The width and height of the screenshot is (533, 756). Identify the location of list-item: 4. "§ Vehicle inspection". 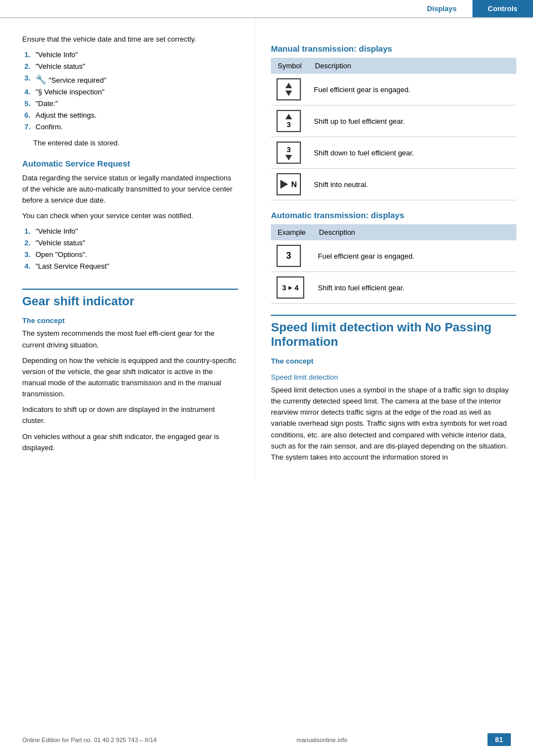
(131, 92).